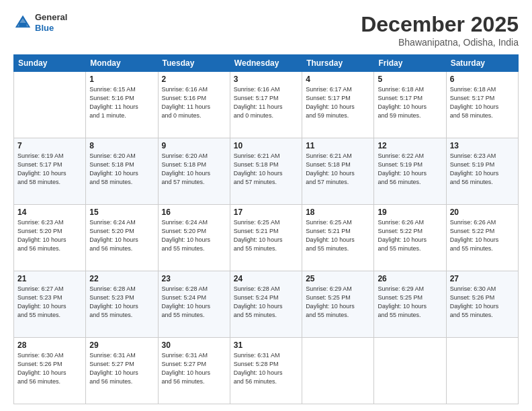 The height and width of the screenshot is (411, 532). Describe the element at coordinates (482, 146) in the screenshot. I see `day-number: 13` at that location.